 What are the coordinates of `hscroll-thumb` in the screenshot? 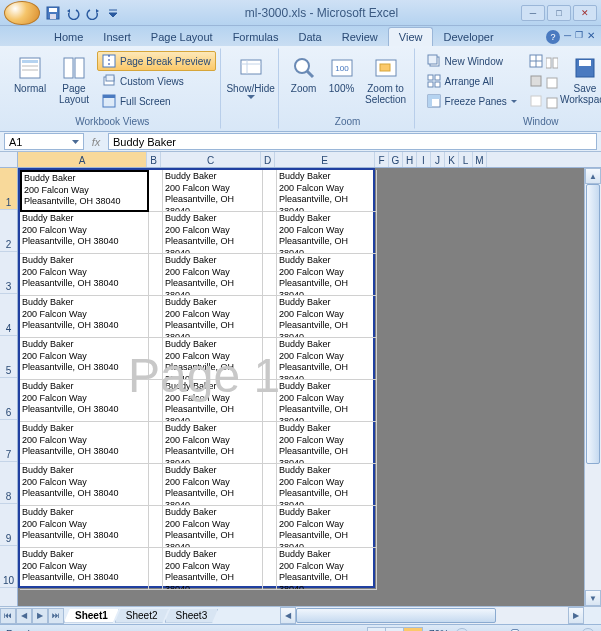 It's located at (396, 616).